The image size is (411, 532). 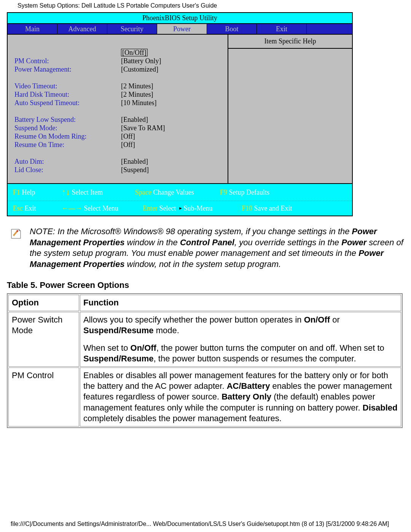 What do you see at coordinates (118, 136) in the screenshot?
I see `bios-option-row: Resume On Modem Ring:[Off]` at bounding box center [118, 136].